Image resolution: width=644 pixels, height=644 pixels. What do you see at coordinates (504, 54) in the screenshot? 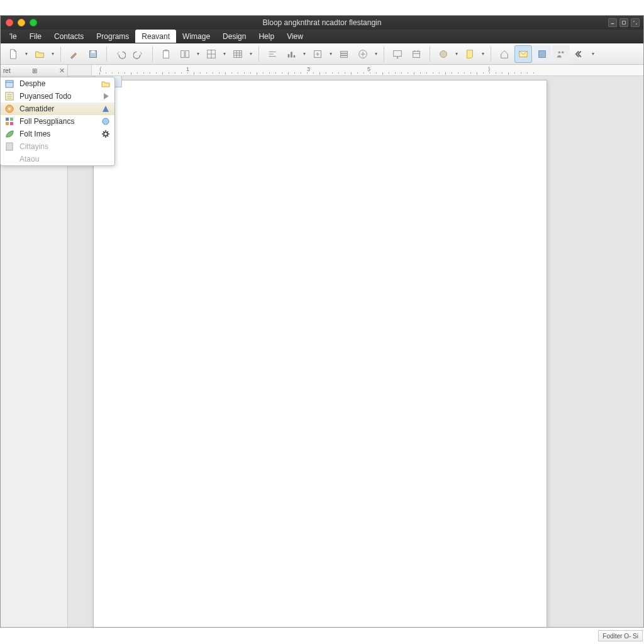
I see `home-button` at bounding box center [504, 54].